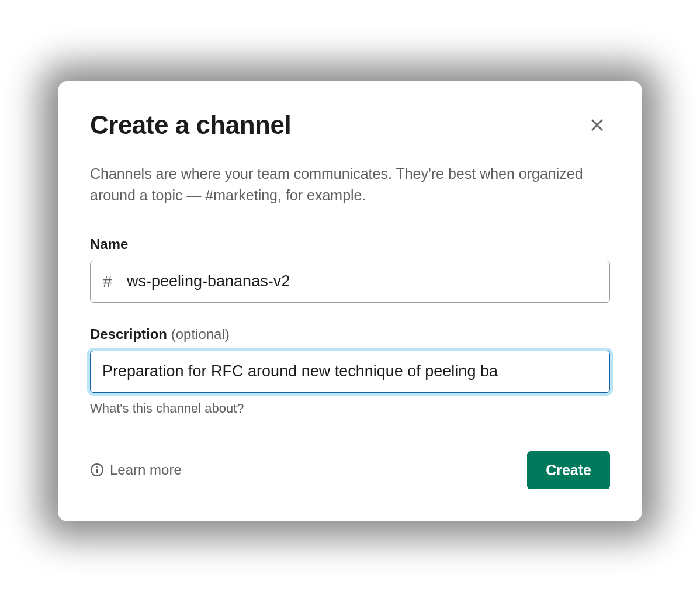  What do you see at coordinates (350, 269) in the screenshot?
I see `name-field-group: Name #` at bounding box center [350, 269].